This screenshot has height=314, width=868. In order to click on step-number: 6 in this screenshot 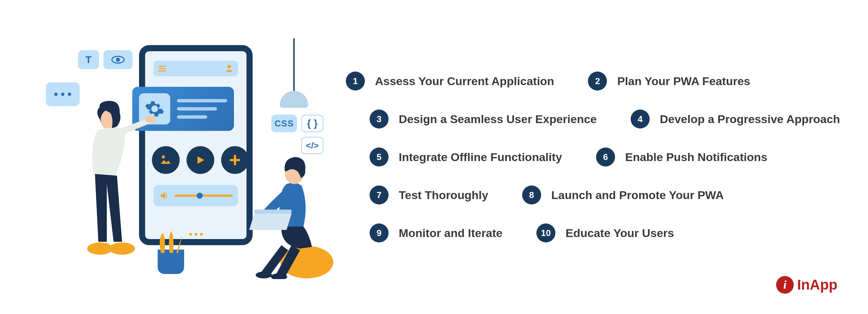, I will do `click(606, 157)`.